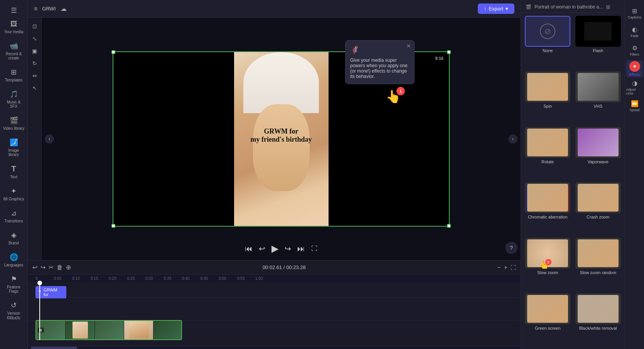 This screenshot has width=644, height=349. Describe the element at coordinates (449, 52) in the screenshot. I see `handle-top-right` at that location.